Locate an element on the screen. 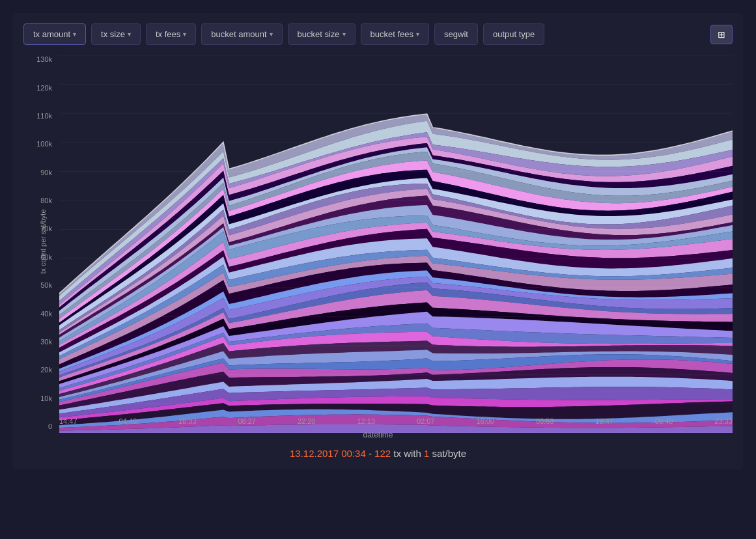 Image resolution: width=756 pixels, height=539 pixels. status-sat: 1 is located at coordinates (427, 453).